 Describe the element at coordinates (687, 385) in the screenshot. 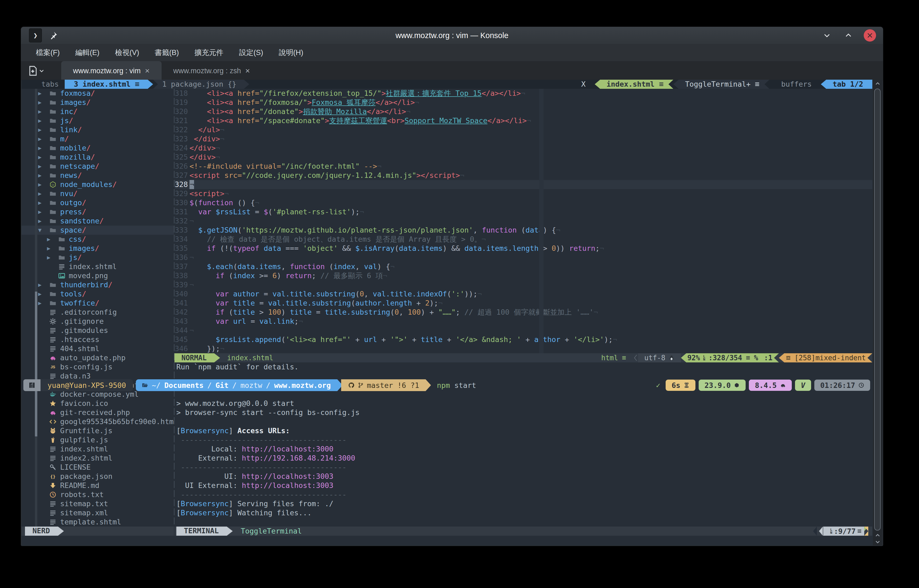

I see `hourglass-icon` at that location.